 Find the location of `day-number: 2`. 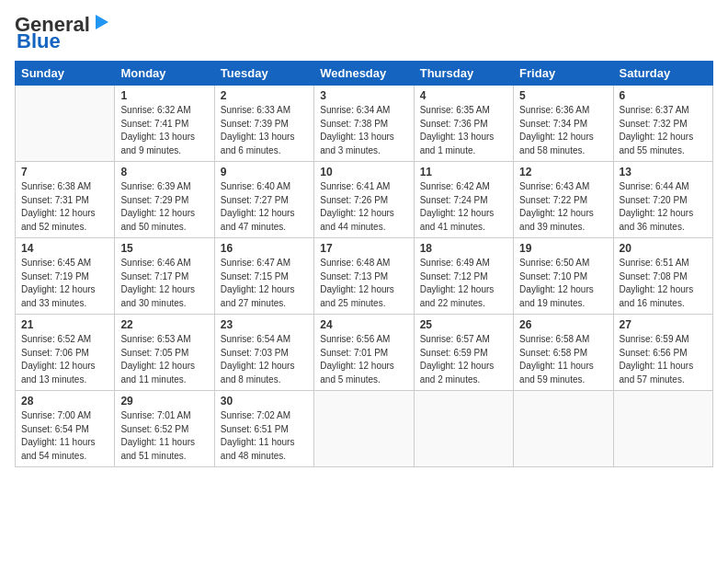

day-number: 2 is located at coordinates (265, 96).